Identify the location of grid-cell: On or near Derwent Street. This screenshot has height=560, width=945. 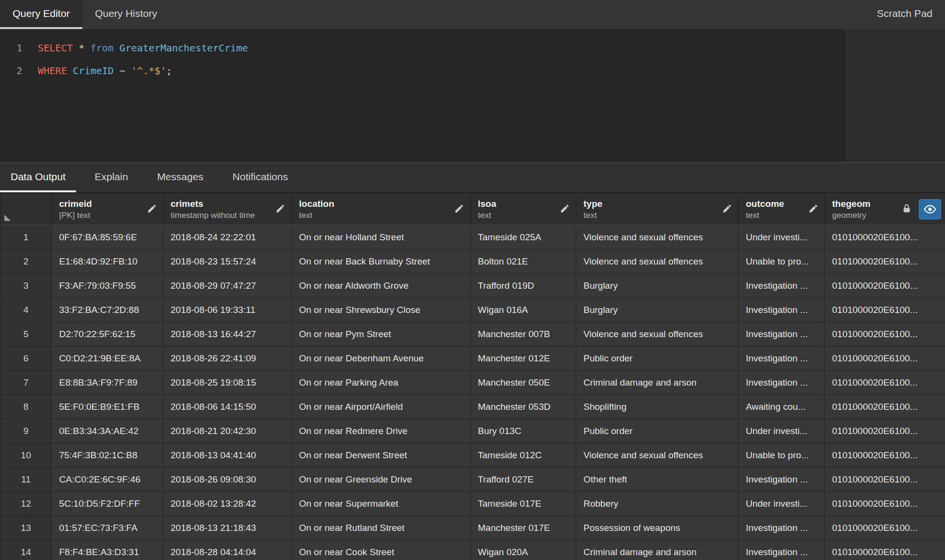
(381, 455).